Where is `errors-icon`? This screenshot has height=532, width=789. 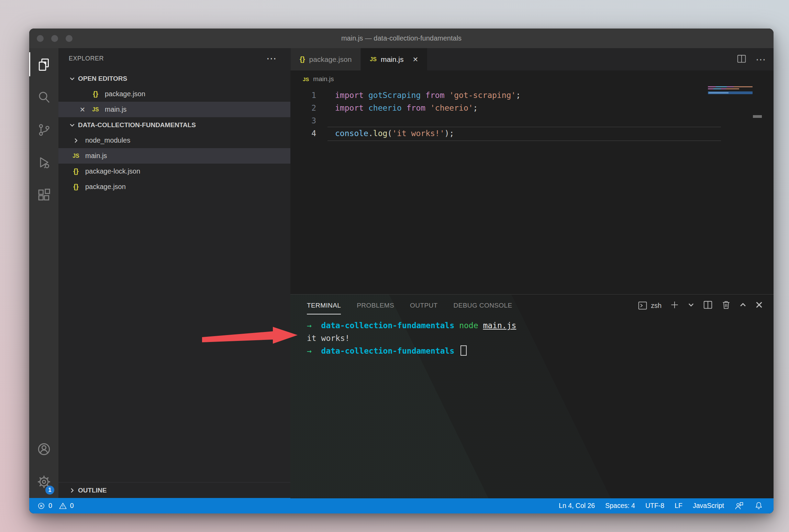 errors-icon is located at coordinates (41, 506).